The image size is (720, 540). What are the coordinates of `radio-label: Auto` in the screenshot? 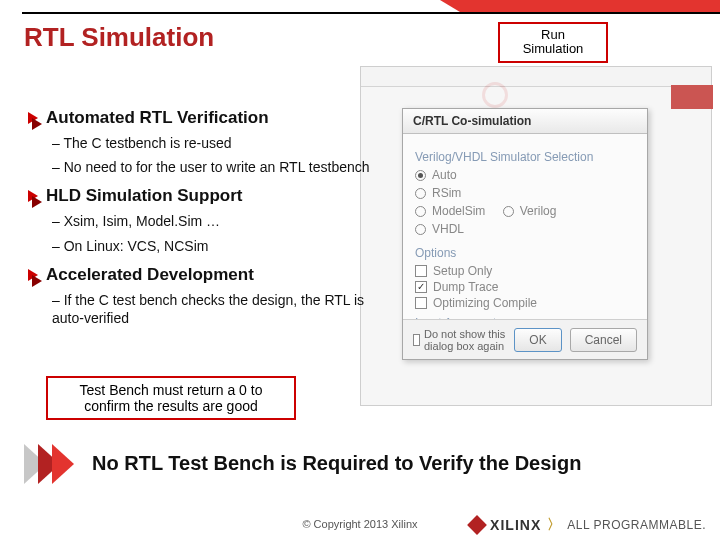 It's located at (444, 175).